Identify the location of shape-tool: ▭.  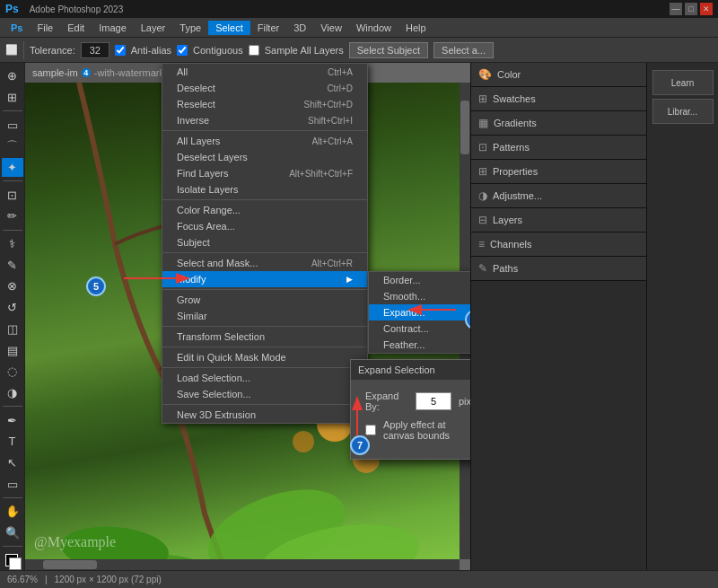
(13, 484).